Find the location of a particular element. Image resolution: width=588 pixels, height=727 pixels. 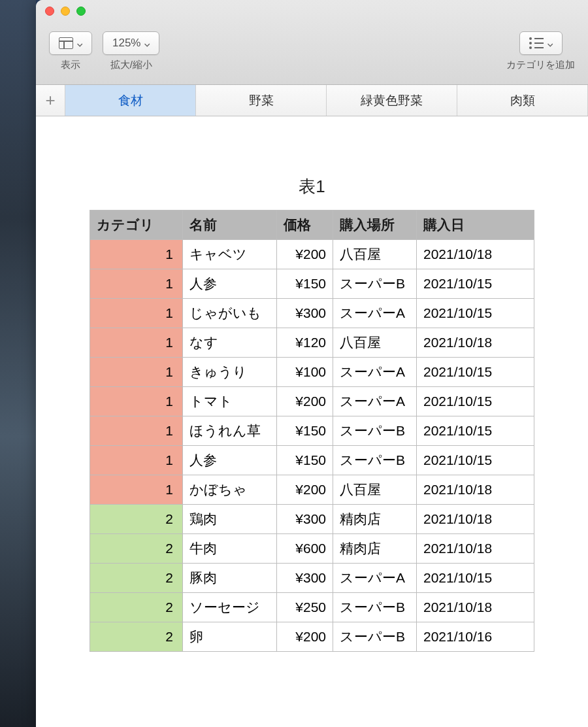

cell-name: トマト is located at coordinates (230, 401).